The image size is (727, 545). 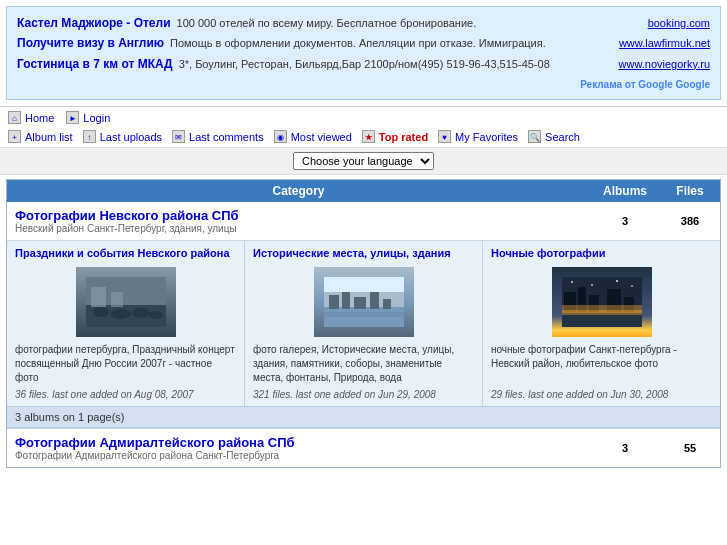 What do you see at coordinates (395, 136) in the screenshot?
I see `nav-top-rated: ★ Top rated` at bounding box center [395, 136].